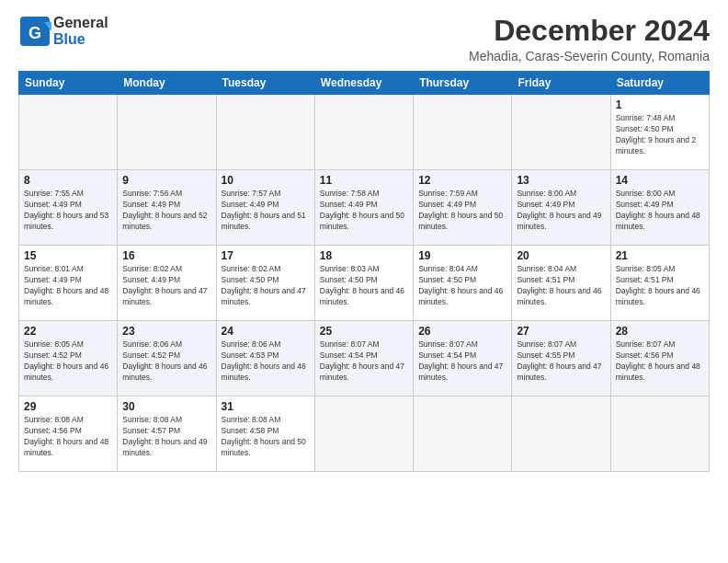 This screenshot has width=728, height=563. I want to click on title-area: December 2024 Mehadia, Caras-Severin Cou…, so click(589, 39).